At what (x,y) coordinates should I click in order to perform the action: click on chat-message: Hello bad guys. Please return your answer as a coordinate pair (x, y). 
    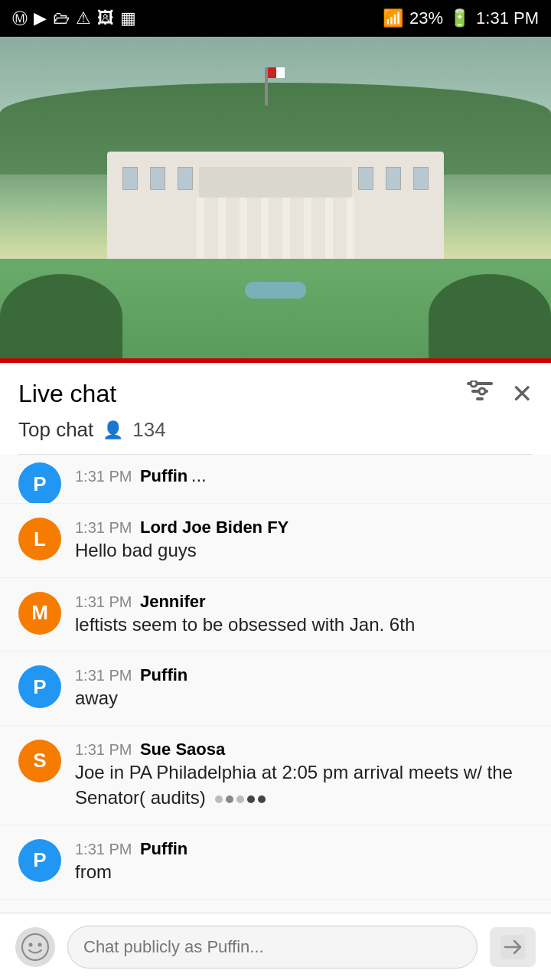
    Looking at the image, I should click on (304, 550).